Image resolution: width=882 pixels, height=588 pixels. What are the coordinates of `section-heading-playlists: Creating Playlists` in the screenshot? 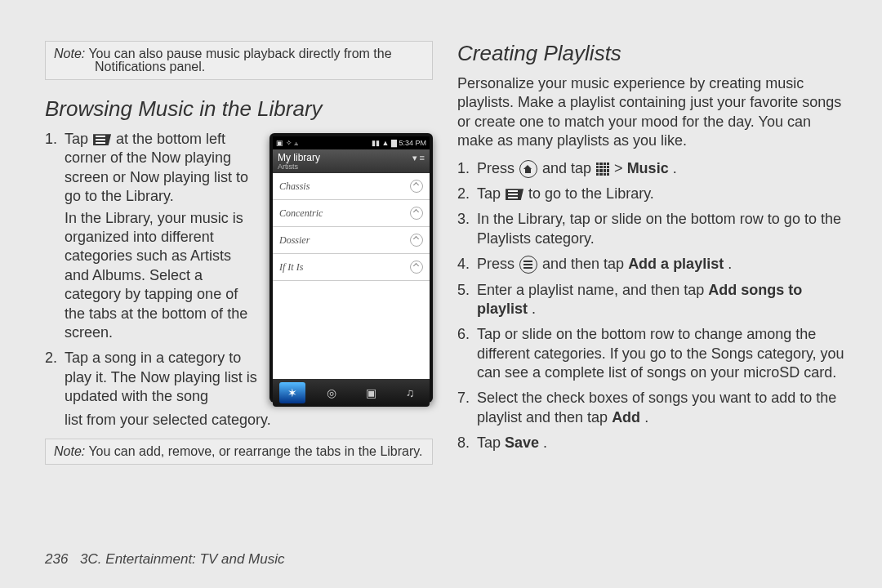 It's located at (652, 54).